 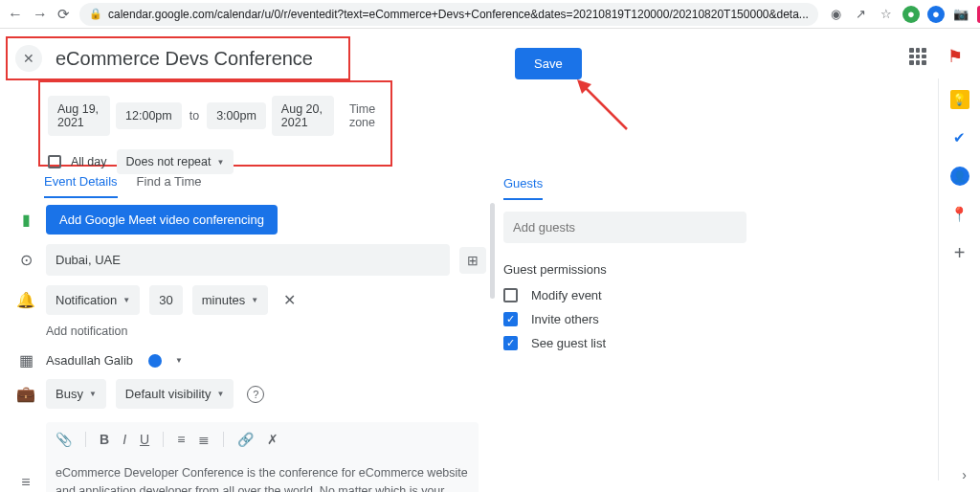 What do you see at coordinates (155, 361) in the screenshot?
I see `calendar-color-dot` at bounding box center [155, 361].